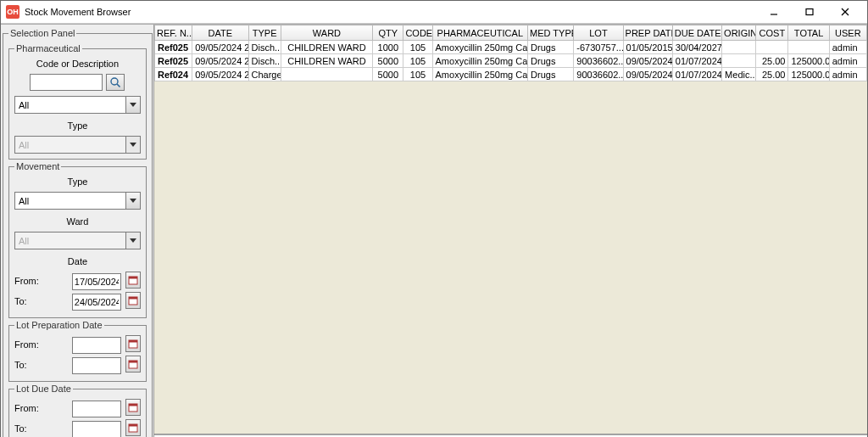 The image size is (868, 437). What do you see at coordinates (174, 33) in the screenshot?
I see `column-header: REF. N..` at bounding box center [174, 33].